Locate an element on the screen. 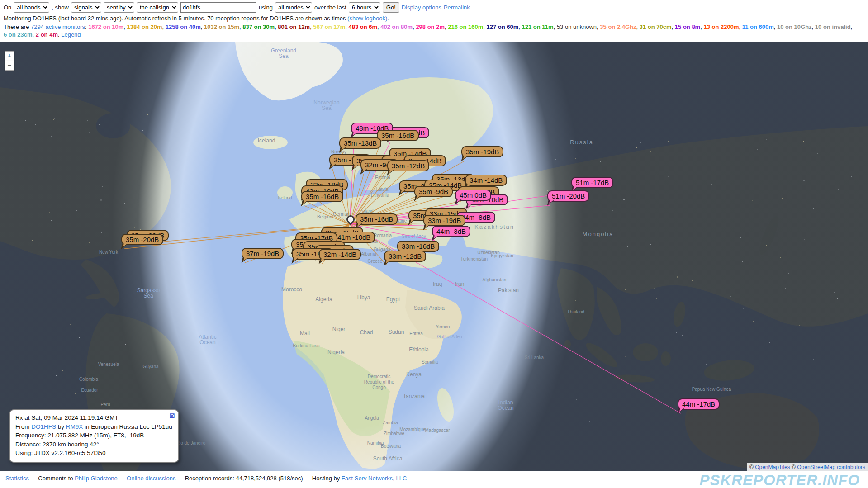 The width and height of the screenshot is (868, 488). band-count: 837 on 30m is located at coordinates (259, 27).